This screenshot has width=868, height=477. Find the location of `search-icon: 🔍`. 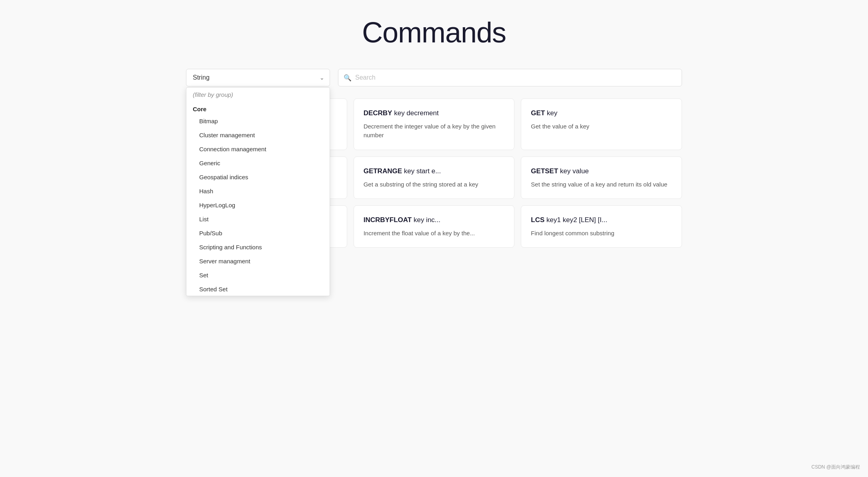

search-icon: 🔍 is located at coordinates (348, 78).